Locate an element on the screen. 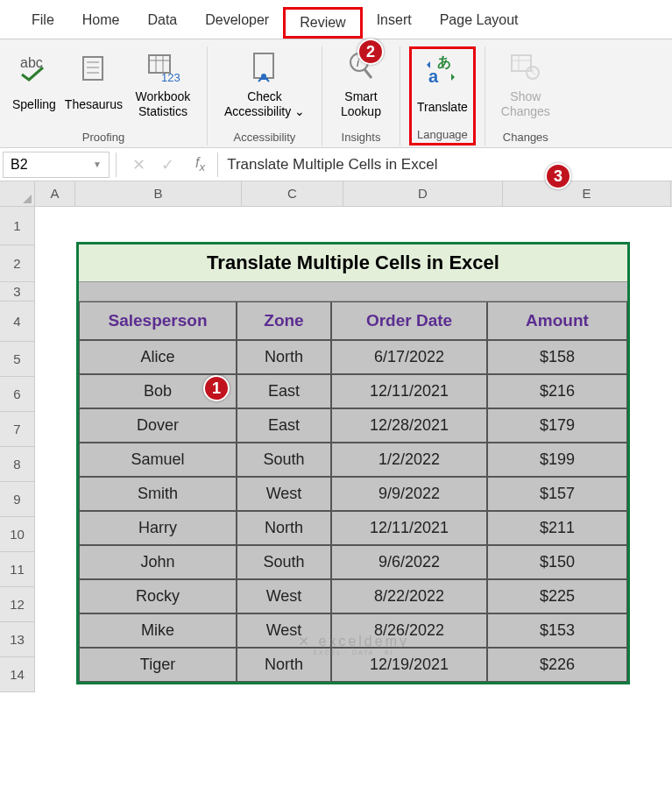 The width and height of the screenshot is (672, 787). ribbon-tabs: File Home Data Developer Review Insert P… is located at coordinates (336, 19).